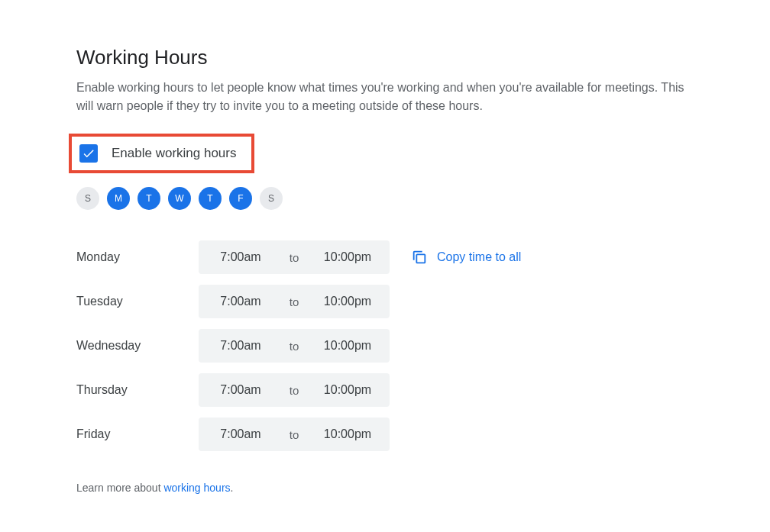  What do you see at coordinates (138, 301) in the screenshot?
I see `day-label: Tuesday` at bounding box center [138, 301].